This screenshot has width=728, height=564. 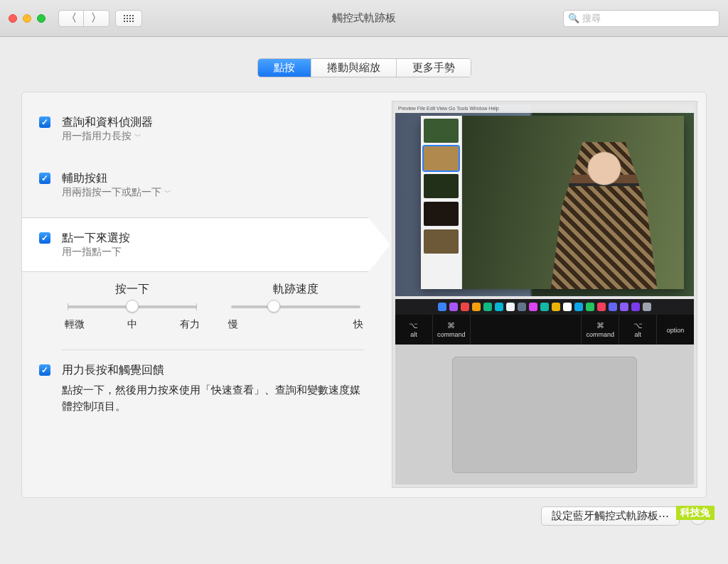 I want to click on tab-scroll-zoom: 捲動與縮放, so click(x=354, y=68).